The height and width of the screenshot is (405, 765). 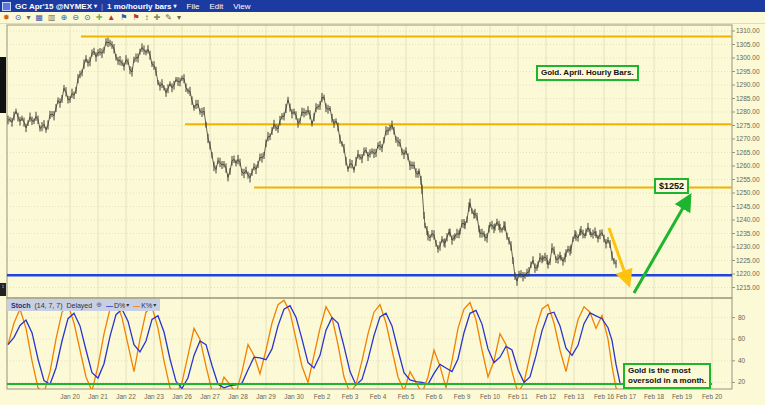 What do you see at coordinates (182, 396) in the screenshot?
I see `date-tick-label: Jan 26` at bounding box center [182, 396].